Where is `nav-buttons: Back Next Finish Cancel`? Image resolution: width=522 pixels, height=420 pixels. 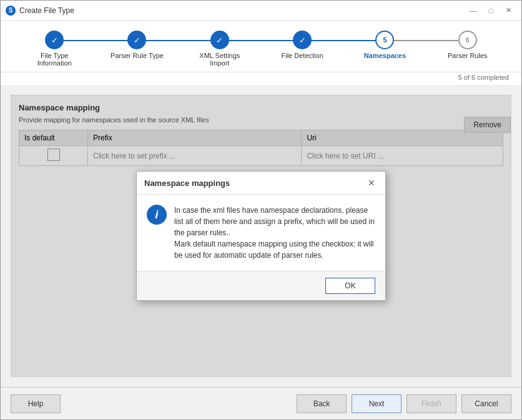
nav-buttons: Back Next Finish Cancel is located at coordinates (404, 404).